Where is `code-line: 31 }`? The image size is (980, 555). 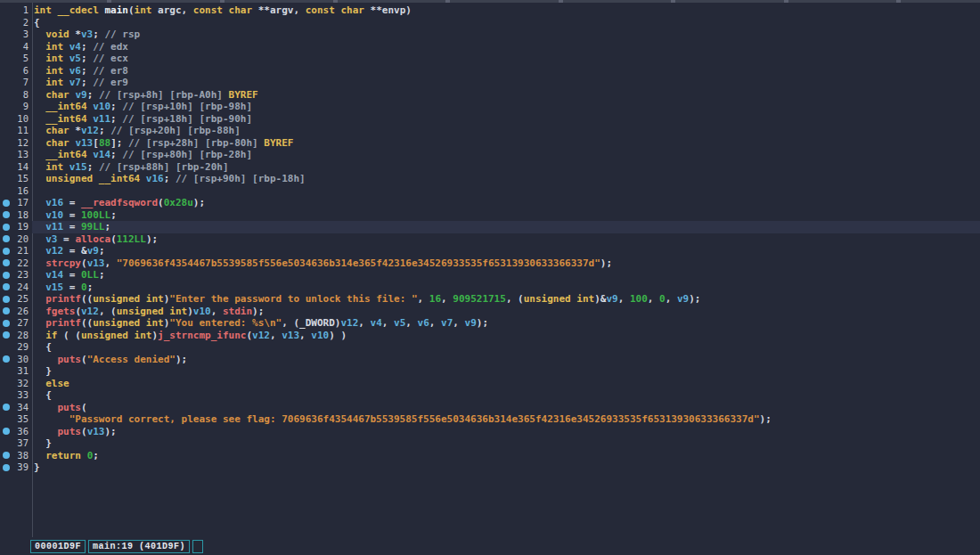 code-line: 31 } is located at coordinates (490, 371).